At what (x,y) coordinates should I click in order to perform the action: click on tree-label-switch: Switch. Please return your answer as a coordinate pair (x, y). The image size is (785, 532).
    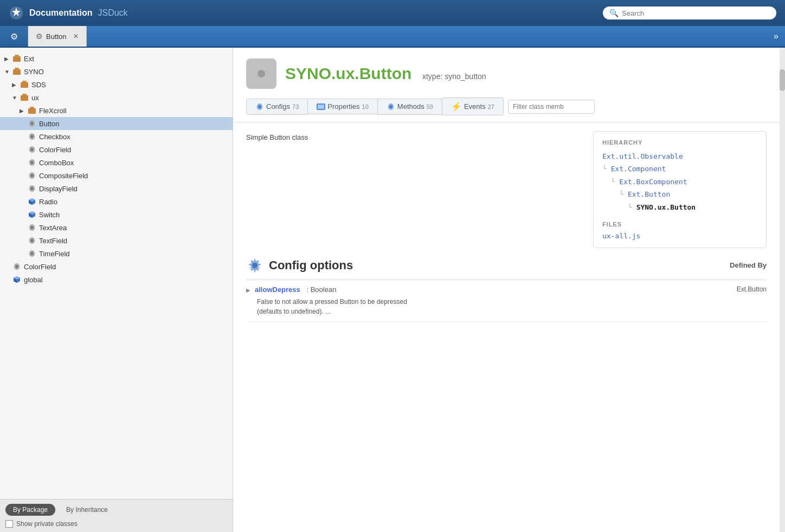
    Looking at the image, I should click on (49, 215).